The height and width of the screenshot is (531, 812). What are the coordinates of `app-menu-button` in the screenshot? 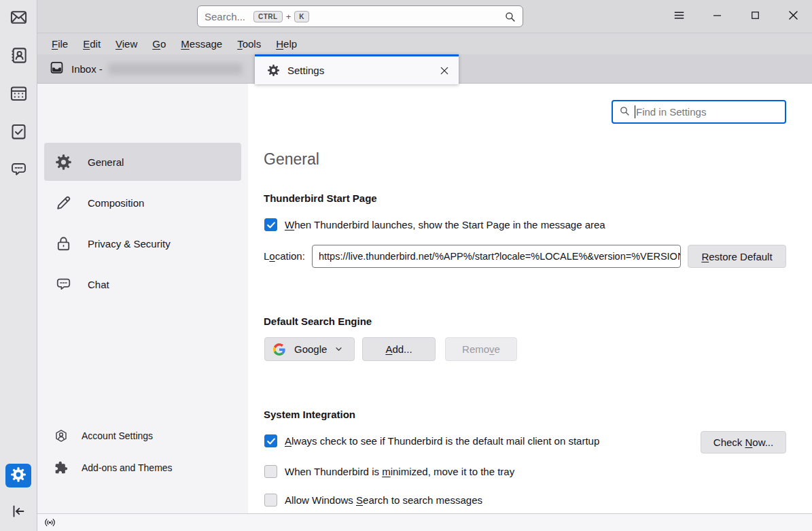 It's located at (679, 16).